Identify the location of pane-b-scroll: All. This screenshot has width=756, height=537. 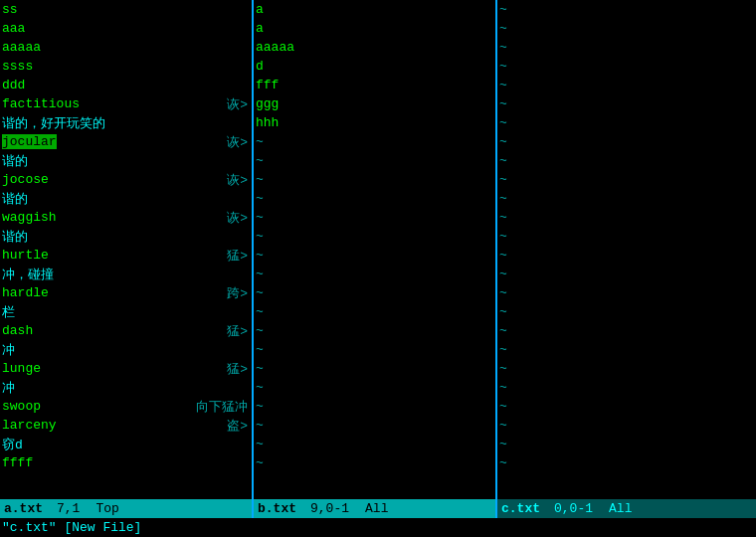
(376, 509).